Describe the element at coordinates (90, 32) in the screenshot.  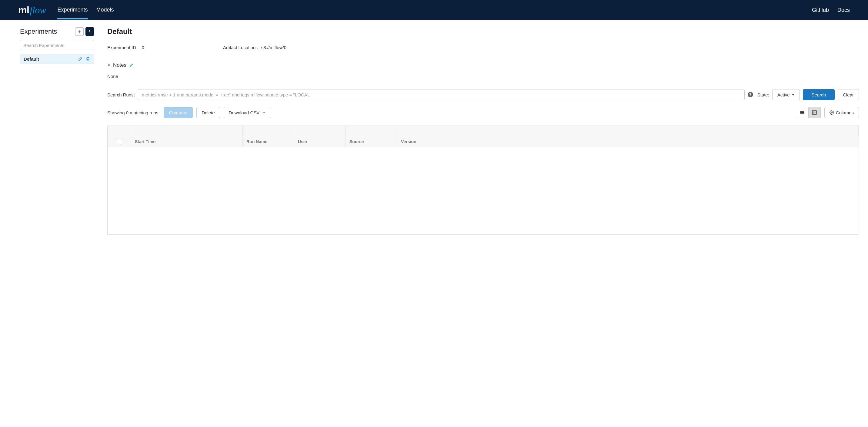
I see `chevron-left-icon` at that location.